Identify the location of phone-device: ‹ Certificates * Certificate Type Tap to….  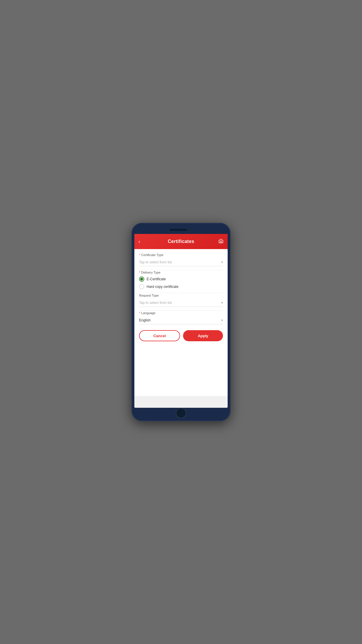
(181, 322).